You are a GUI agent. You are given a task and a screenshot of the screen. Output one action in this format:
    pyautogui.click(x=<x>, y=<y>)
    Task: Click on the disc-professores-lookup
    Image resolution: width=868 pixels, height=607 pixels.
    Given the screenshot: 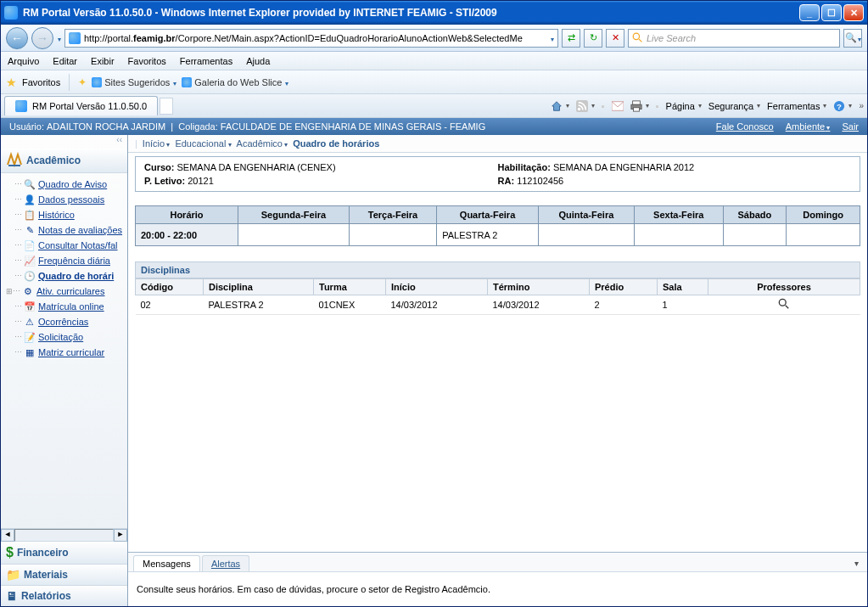 What is the action you would take?
    pyautogui.click(x=784, y=306)
    